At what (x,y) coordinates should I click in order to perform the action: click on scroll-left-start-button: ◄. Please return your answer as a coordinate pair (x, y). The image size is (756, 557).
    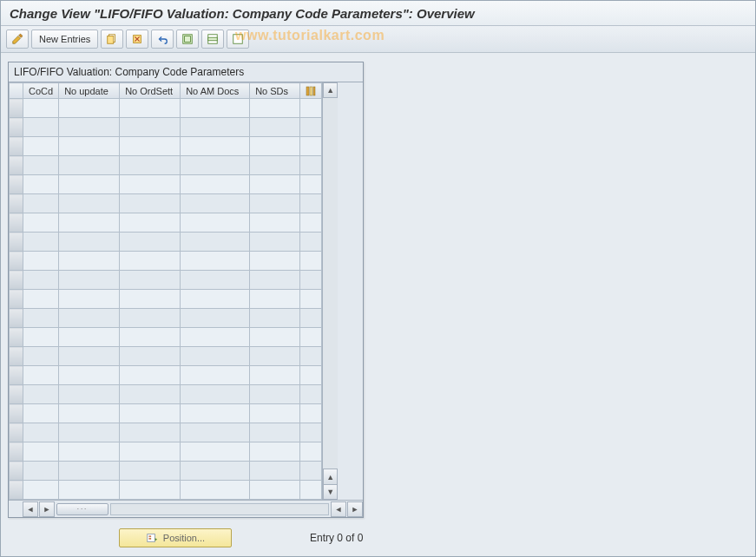
    Looking at the image, I should click on (30, 509).